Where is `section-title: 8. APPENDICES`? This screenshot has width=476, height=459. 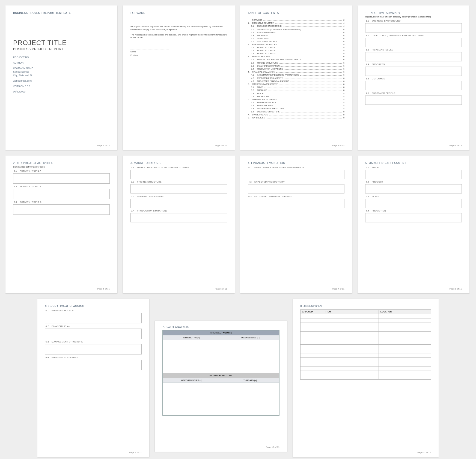
section-title: 8. APPENDICES is located at coordinates (366, 306).